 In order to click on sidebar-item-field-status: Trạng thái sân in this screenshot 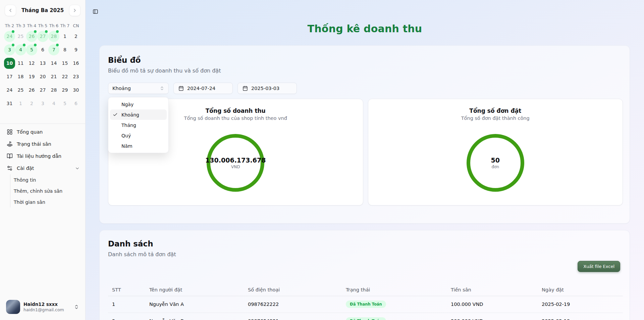, I will do `click(43, 144)`.